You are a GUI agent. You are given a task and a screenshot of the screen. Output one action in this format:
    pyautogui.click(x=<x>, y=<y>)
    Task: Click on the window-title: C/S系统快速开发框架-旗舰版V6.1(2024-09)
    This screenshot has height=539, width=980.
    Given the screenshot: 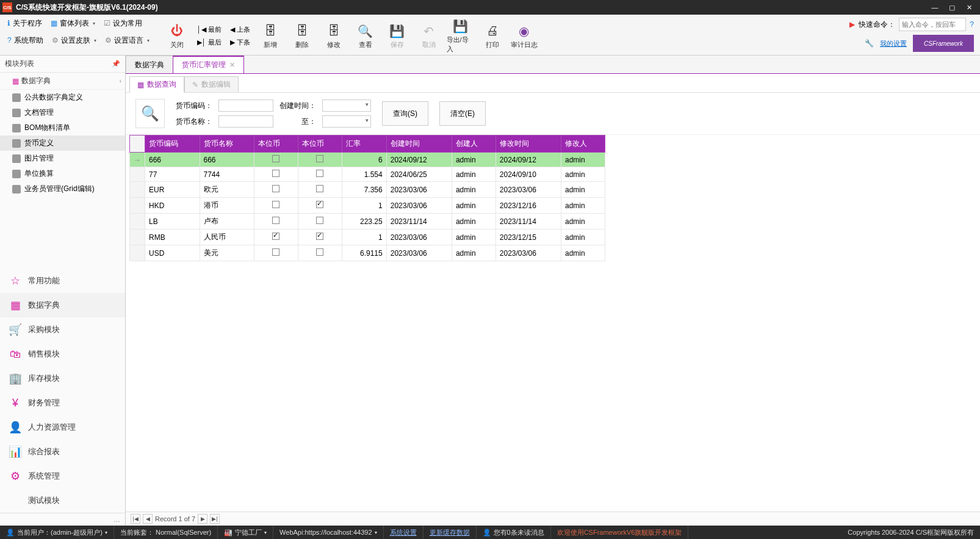 What is the action you would take?
    pyautogui.click(x=471, y=7)
    